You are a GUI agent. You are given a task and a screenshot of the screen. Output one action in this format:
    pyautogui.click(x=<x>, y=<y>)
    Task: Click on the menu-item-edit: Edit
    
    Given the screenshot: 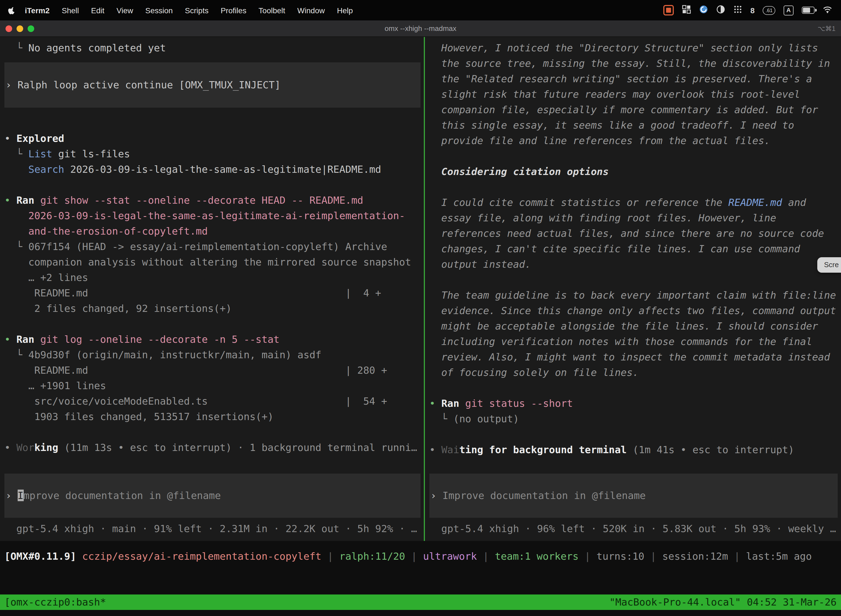 What is the action you would take?
    pyautogui.click(x=98, y=10)
    